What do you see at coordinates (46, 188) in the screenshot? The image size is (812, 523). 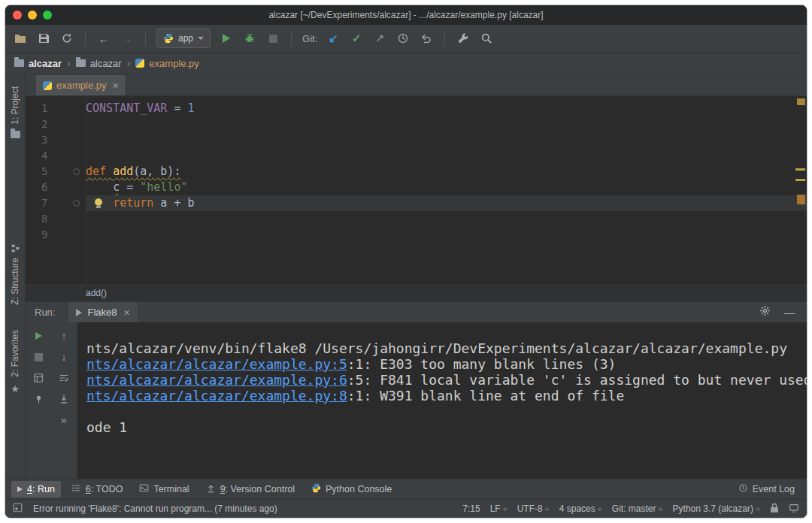 I see `line-number: 6` at bounding box center [46, 188].